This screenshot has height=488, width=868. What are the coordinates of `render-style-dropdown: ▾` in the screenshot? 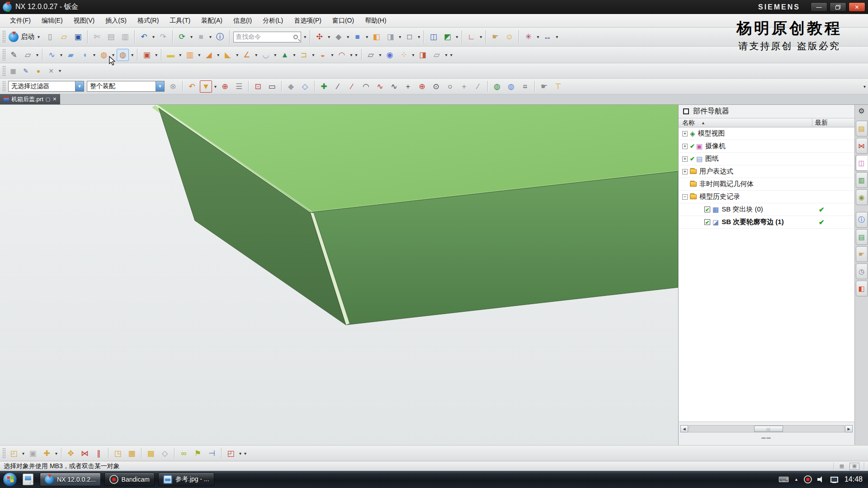 It's located at (348, 37).